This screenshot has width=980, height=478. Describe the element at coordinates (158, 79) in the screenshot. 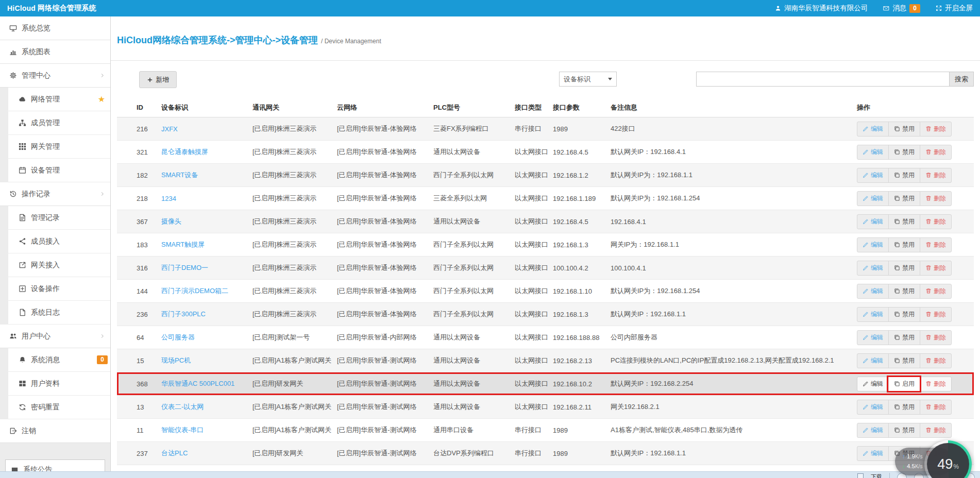

I see `add-device-button: 新增` at that location.